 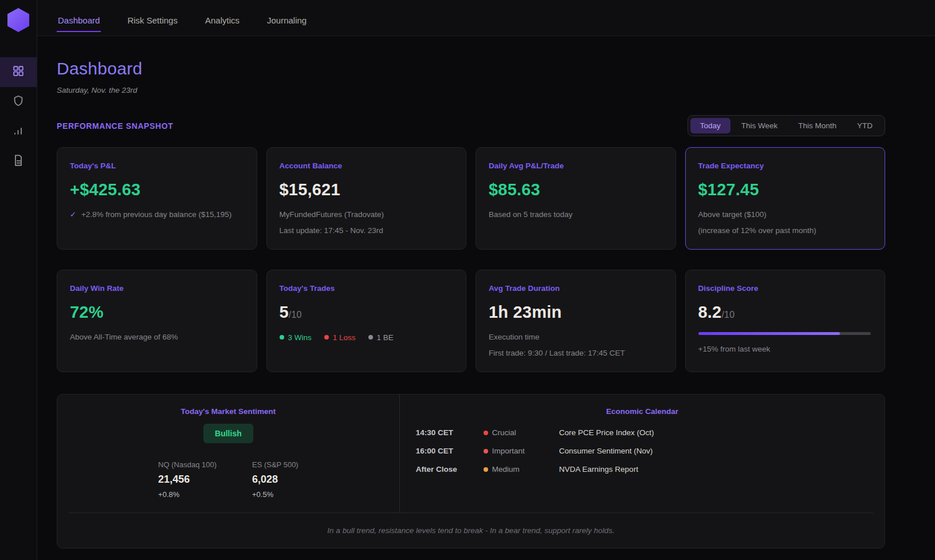 I want to click on card-daily-win-rate: Daily Win Rate 72% Above All-Time averag…, so click(x=157, y=321).